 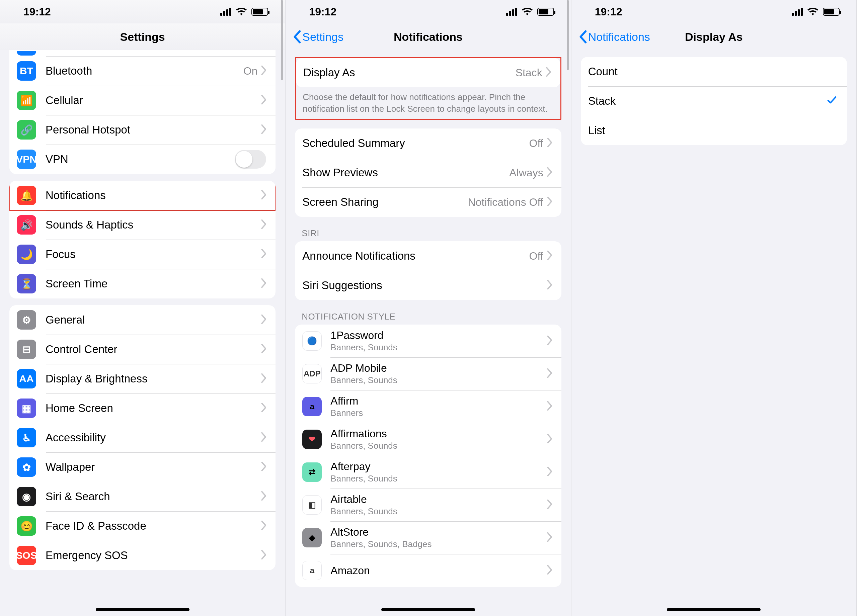 What do you see at coordinates (26, 225) in the screenshot?
I see `sounds-haptics-icon: 🔊` at bounding box center [26, 225].